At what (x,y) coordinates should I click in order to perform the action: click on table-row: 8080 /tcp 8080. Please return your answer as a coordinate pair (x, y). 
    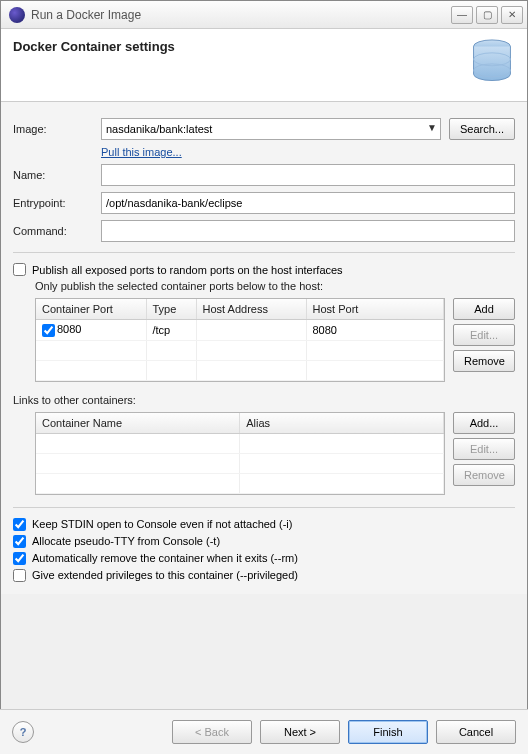
    Looking at the image, I should click on (240, 330).